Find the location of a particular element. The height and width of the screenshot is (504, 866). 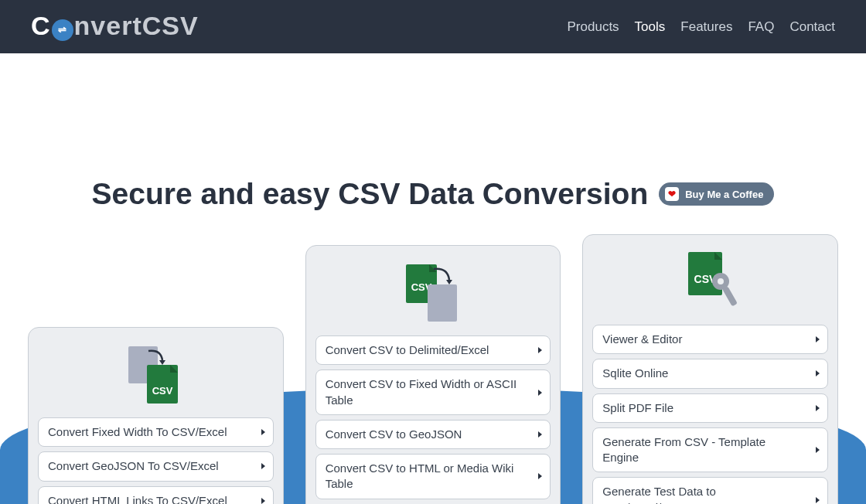

tool-list: Convert CSV to Delimited/Excel Convert C… is located at coordinates (433, 420).